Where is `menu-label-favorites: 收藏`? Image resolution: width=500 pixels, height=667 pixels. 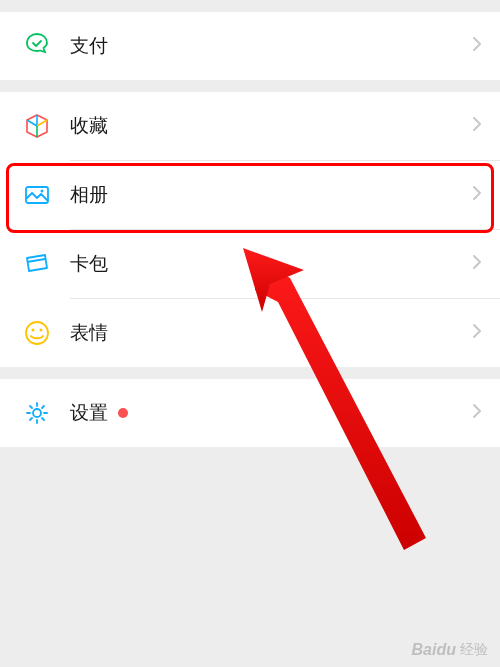 menu-label-favorites: 收藏 is located at coordinates (271, 126).